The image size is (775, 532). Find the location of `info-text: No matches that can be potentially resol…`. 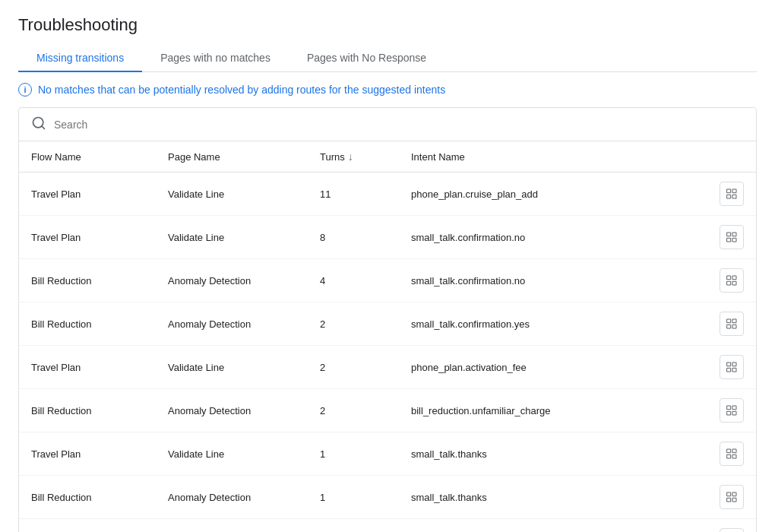

info-text: No matches that can be potentially resol… is located at coordinates (242, 90).